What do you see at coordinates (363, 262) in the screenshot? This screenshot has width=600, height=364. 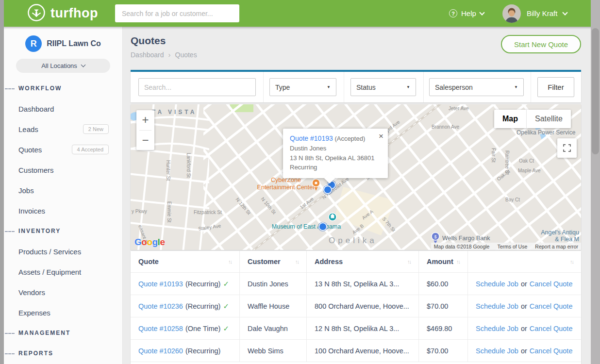 I see `column-header-address: Address↑↓` at bounding box center [363, 262].